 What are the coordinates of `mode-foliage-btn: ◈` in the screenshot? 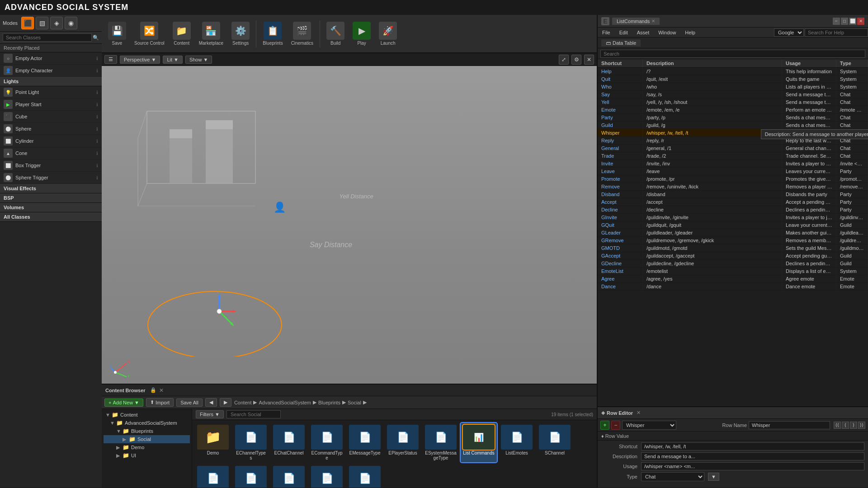 It's located at (57, 23).